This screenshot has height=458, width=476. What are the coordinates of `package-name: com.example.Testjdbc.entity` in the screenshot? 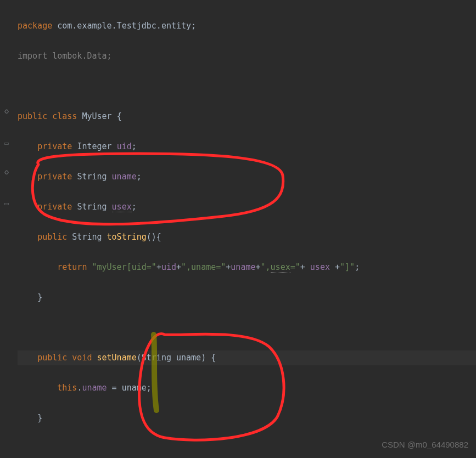 It's located at (124, 26).